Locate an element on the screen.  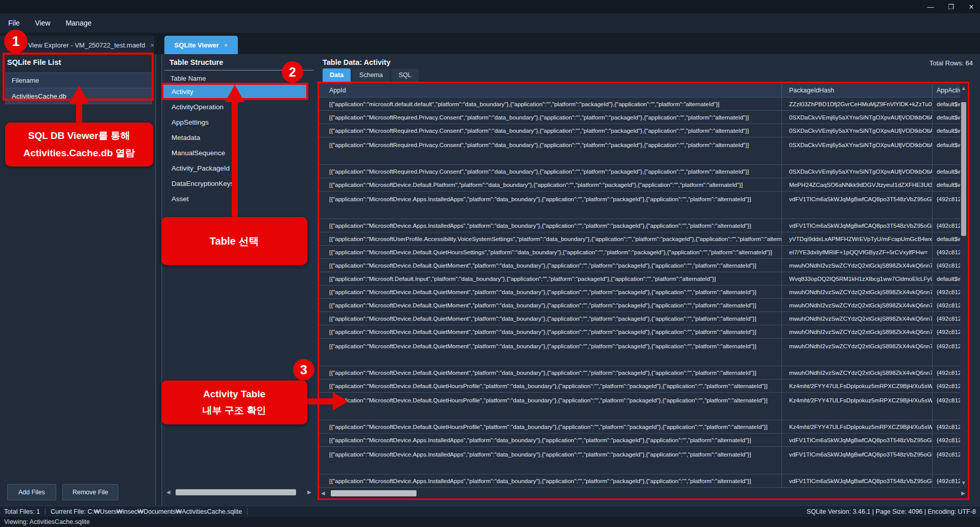
status-bar: Total Files: 1 Current File: C:₩Users₩in… is located at coordinates (490, 511).